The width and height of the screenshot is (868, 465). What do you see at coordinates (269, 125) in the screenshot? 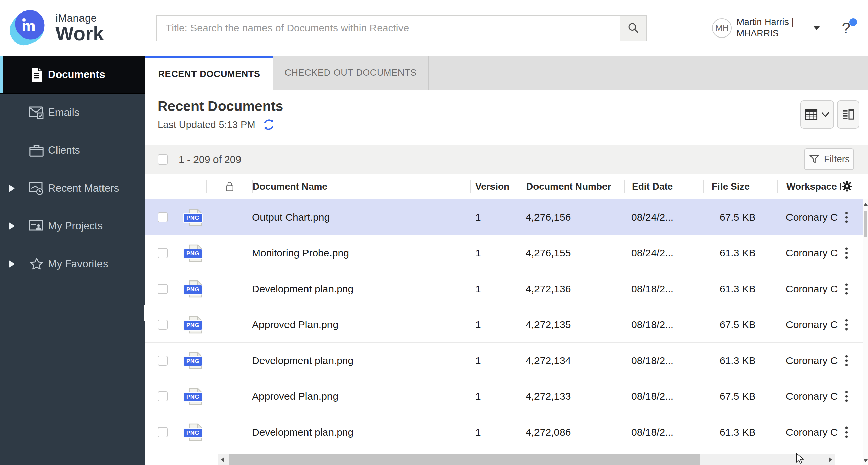
I see `refresh-icon` at bounding box center [269, 125].